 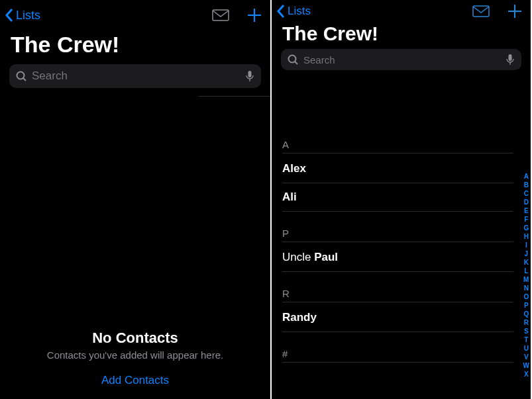 I want to click on index-letter: P, so click(x=526, y=306).